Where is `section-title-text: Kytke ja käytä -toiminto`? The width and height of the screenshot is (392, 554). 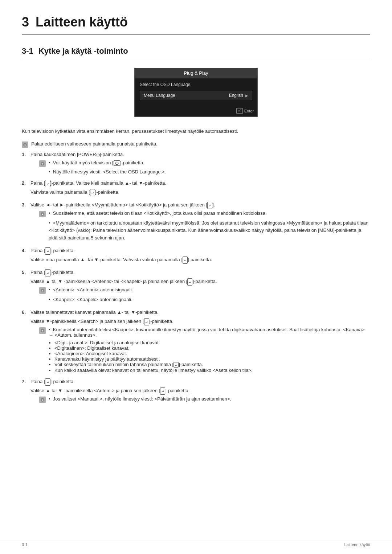
section-title-text: Kytke ja käytä -toiminto is located at coordinates (83, 51).